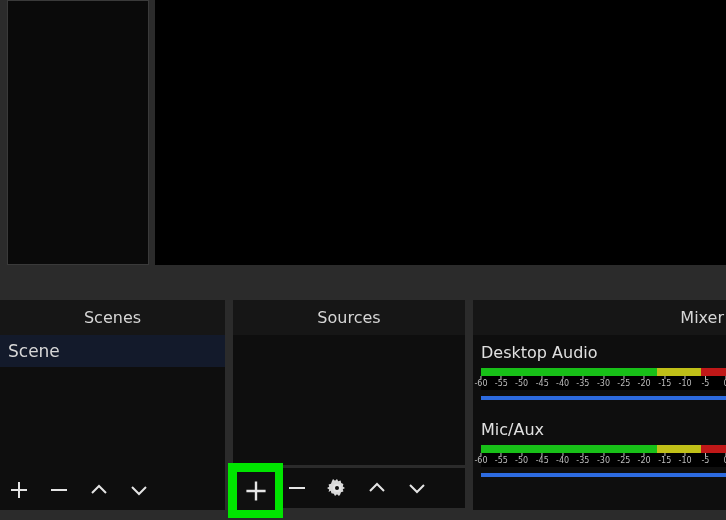 The image size is (726, 520). Describe the element at coordinates (417, 488) in the screenshot. I see `move-source-down-button` at that location.